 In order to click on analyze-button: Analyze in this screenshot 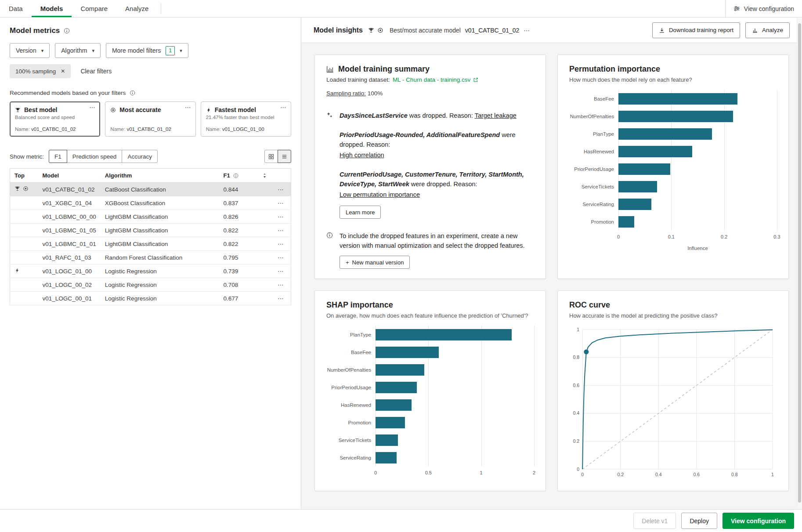, I will do `click(768, 30)`.